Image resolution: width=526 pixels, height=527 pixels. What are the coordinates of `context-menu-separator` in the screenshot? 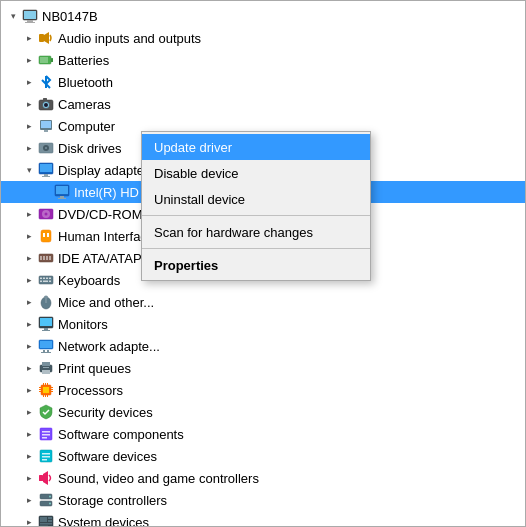 It's located at (256, 248).